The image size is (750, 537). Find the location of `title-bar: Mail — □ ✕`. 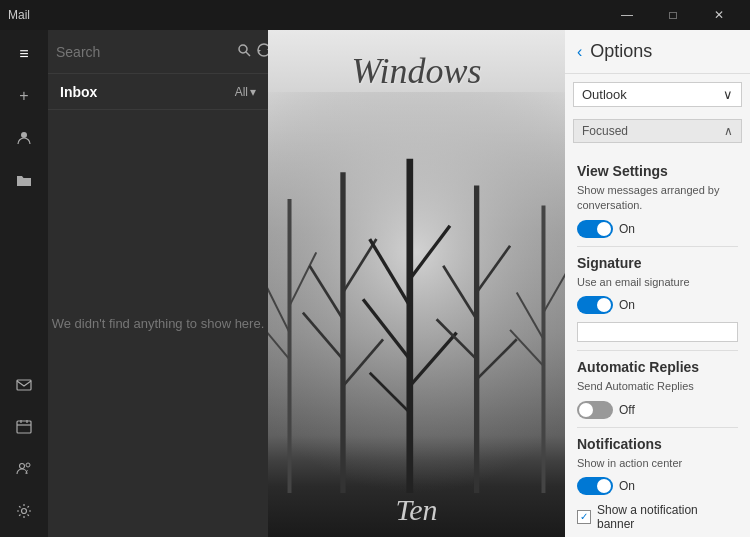

title-bar: Mail — □ ✕ is located at coordinates (375, 15).